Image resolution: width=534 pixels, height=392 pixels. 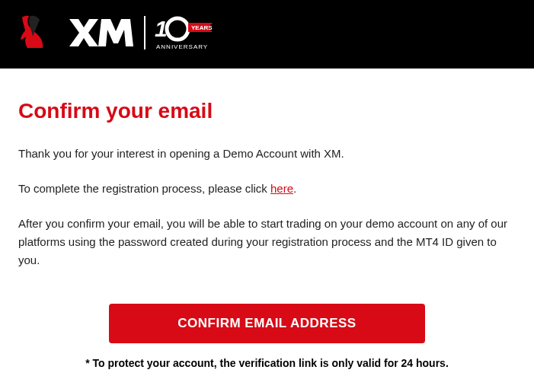 What do you see at coordinates (267, 323) in the screenshot?
I see `confirm-email-button: CONFIRM EMAIL ADDRESS` at bounding box center [267, 323].